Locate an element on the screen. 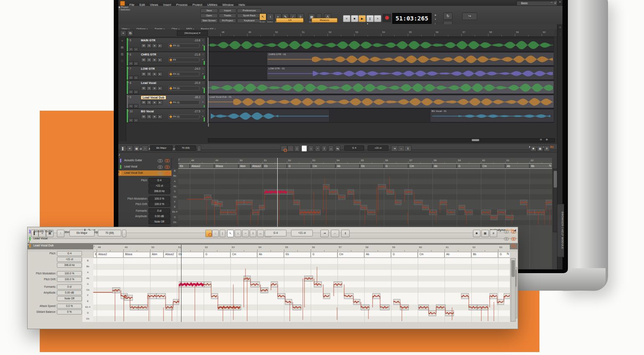 Image resolution: width=644 pixels, height=355 pixels. chord-ruler-icon: N is located at coordinates (508, 254).